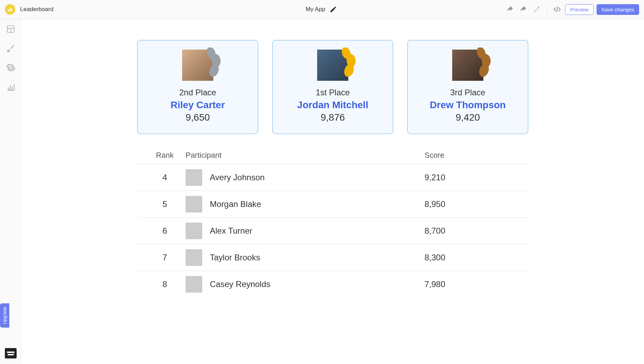 This screenshot has width=644, height=364. Describe the element at coordinates (333, 155) in the screenshot. I see `table-header: Rank Participant Score` at that location.